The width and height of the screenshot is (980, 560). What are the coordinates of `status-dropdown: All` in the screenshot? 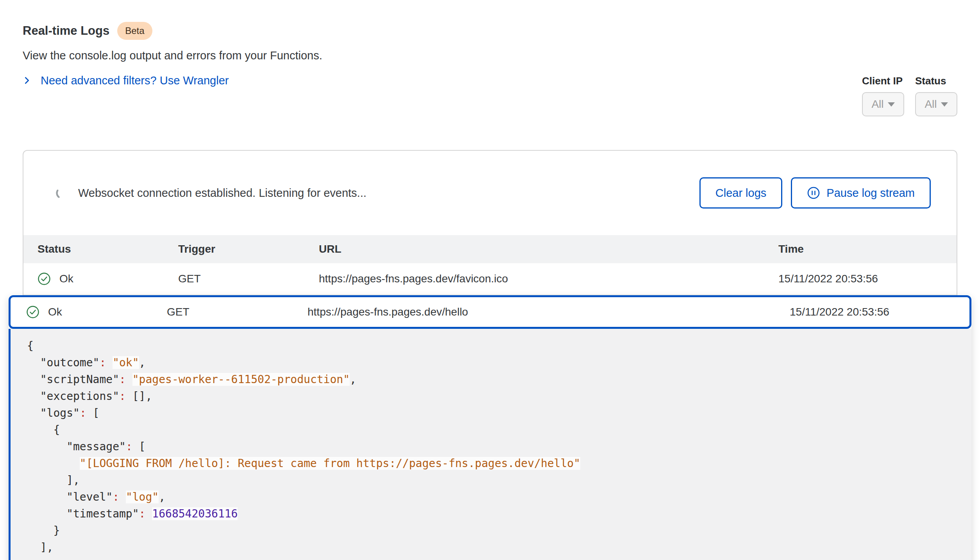 It's located at (936, 104).